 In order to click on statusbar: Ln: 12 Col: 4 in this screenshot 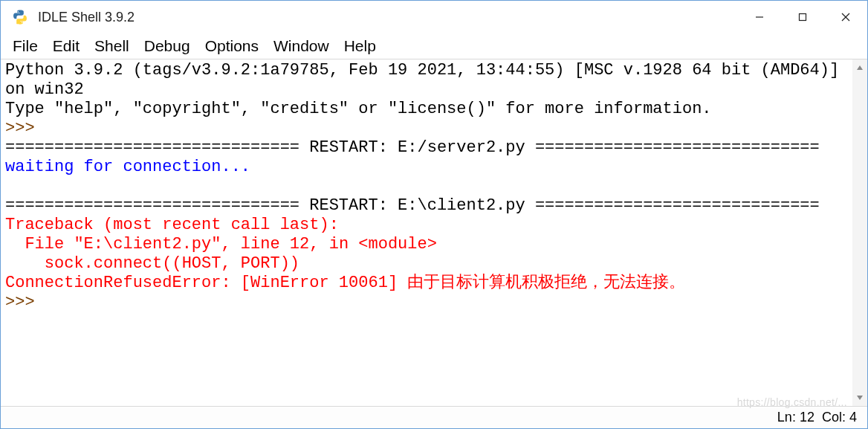, I will do `click(434, 417)`.